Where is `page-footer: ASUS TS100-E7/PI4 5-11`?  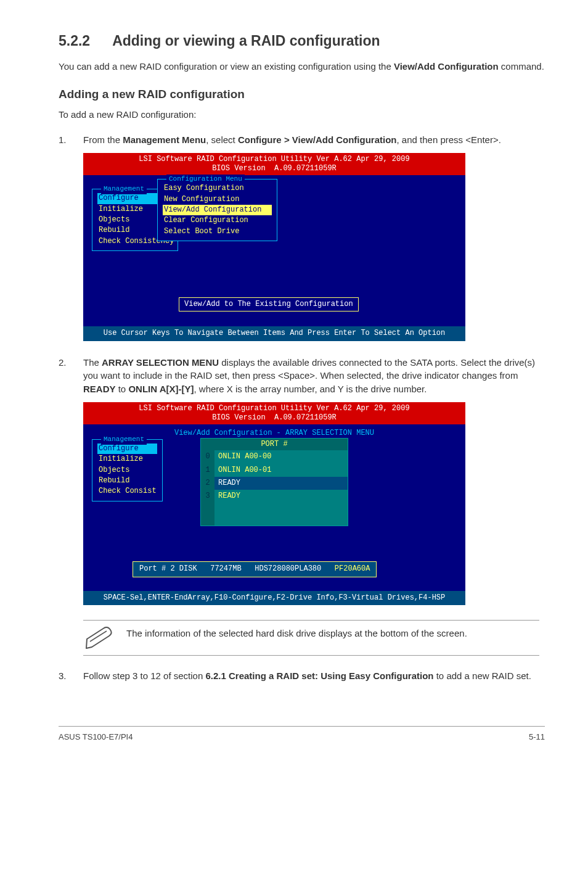
page-footer: ASUS TS100-E7/PI4 5-11 is located at coordinates (302, 735).